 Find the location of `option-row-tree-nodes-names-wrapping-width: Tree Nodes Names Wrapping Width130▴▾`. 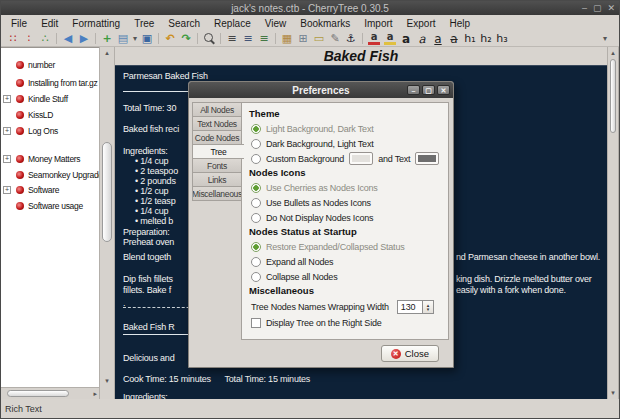

option-row-tree-nodes-names-wrapping-width: Tree Nodes Names Wrapping Width130▴▾ is located at coordinates (345, 306).